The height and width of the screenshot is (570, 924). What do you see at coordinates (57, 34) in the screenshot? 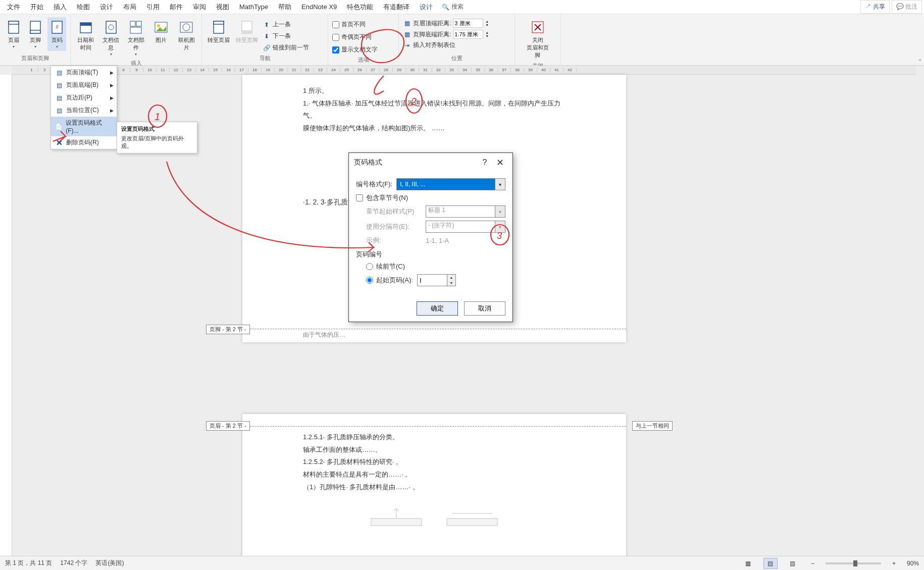
I see `pagenumber-button: # 页码 ▾` at bounding box center [57, 34].